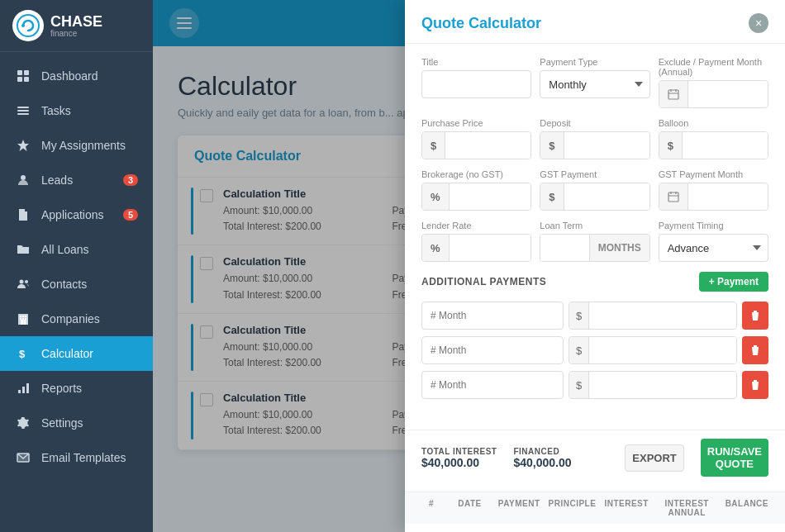 The image size is (785, 532). Describe the element at coordinates (76, 215) in the screenshot. I see `sidebar-item-applications: Applications 5` at that location.